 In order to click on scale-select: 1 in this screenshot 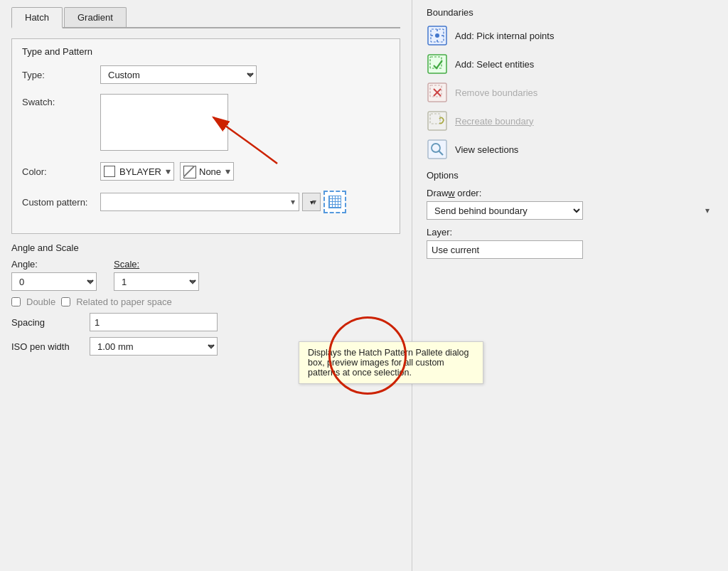, I will do `click(156, 282)`.